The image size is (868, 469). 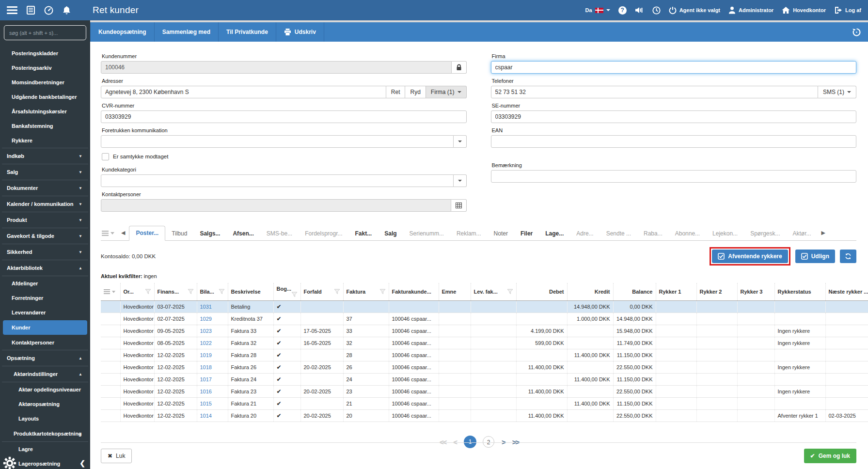 I want to click on column-header-bilag: Bila..., so click(x=212, y=292).